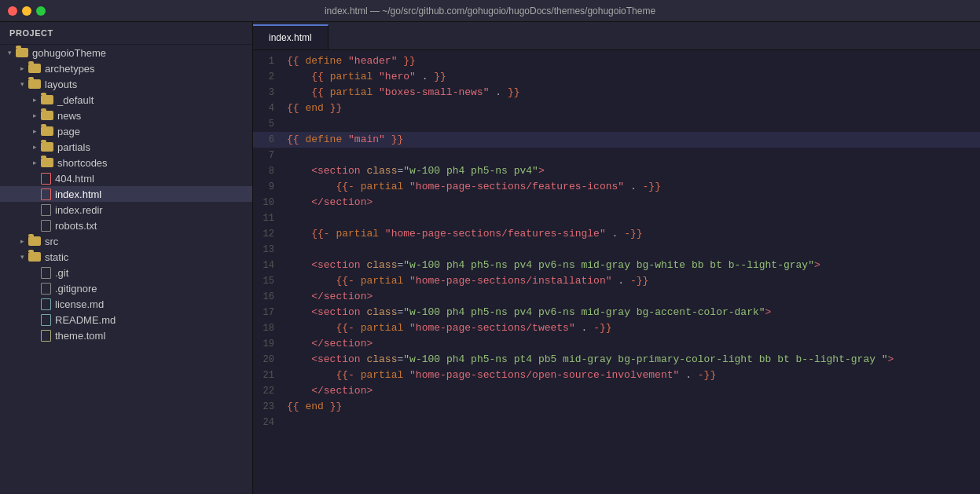  Describe the element at coordinates (126, 84) in the screenshot. I see `tree-item-layouts: layouts` at that location.